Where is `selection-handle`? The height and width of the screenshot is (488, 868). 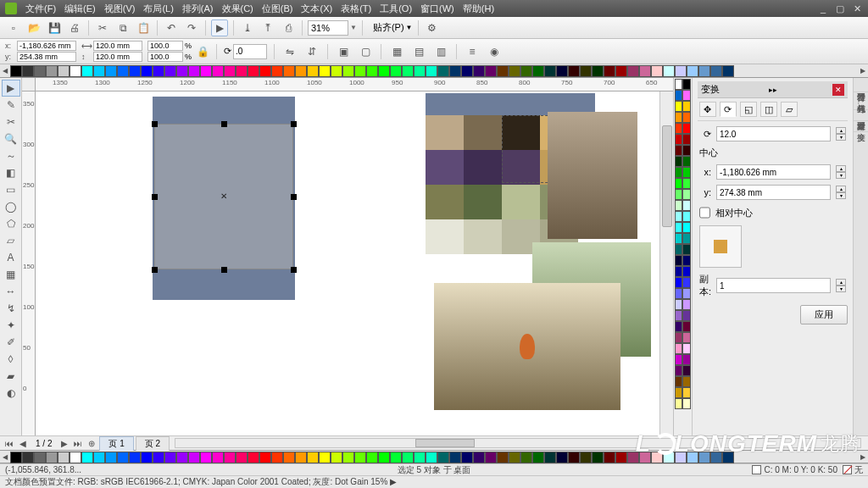 selection-handle is located at coordinates (154, 124).